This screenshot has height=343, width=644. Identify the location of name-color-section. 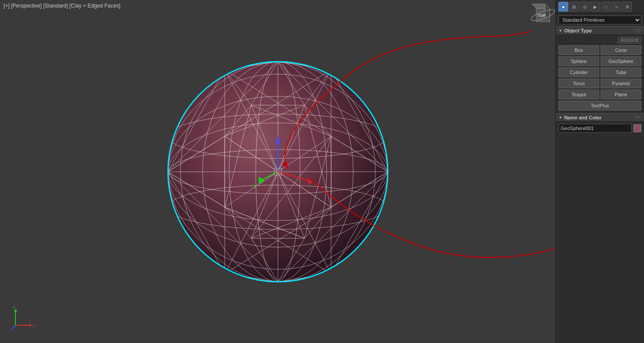
(600, 128).